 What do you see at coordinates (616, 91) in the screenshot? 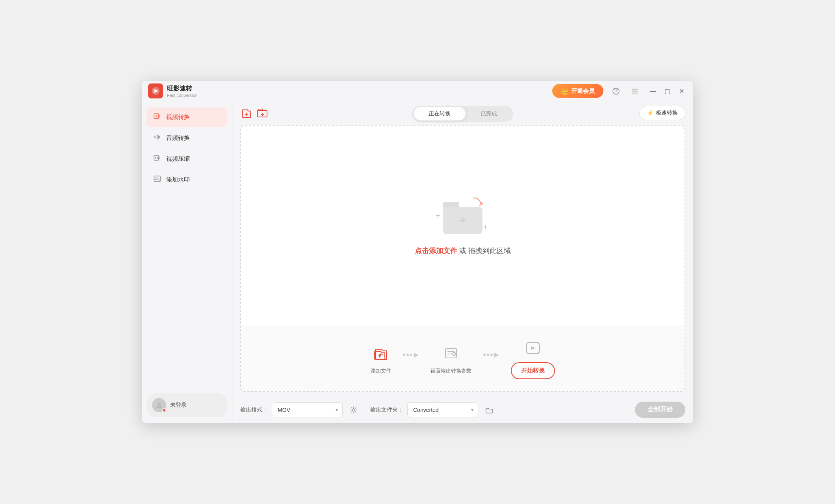
I see `help-button` at bounding box center [616, 91].